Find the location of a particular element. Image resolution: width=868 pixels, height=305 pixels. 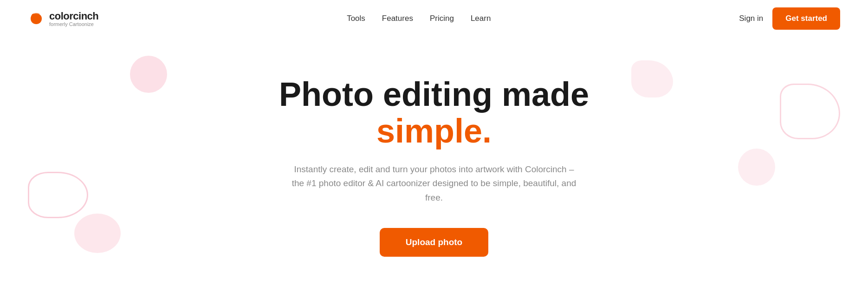

hero-title: Photo editing made simple. is located at coordinates (434, 113).